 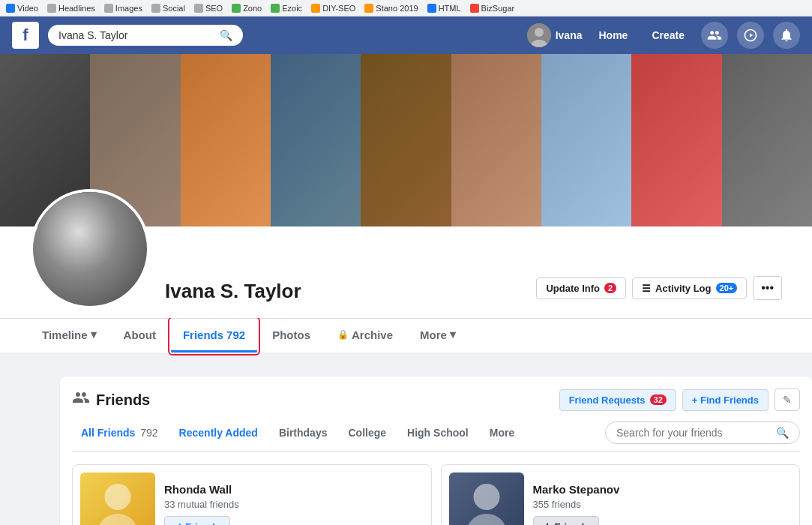 What do you see at coordinates (581, 288) in the screenshot?
I see `update-info-button: Update Info 2` at bounding box center [581, 288].